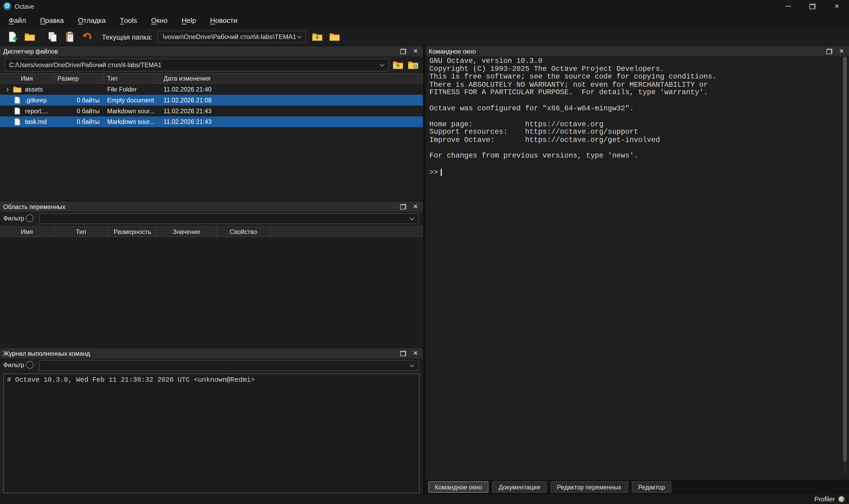  Describe the element at coordinates (317, 37) in the screenshot. I see `directory-up-button` at that location.